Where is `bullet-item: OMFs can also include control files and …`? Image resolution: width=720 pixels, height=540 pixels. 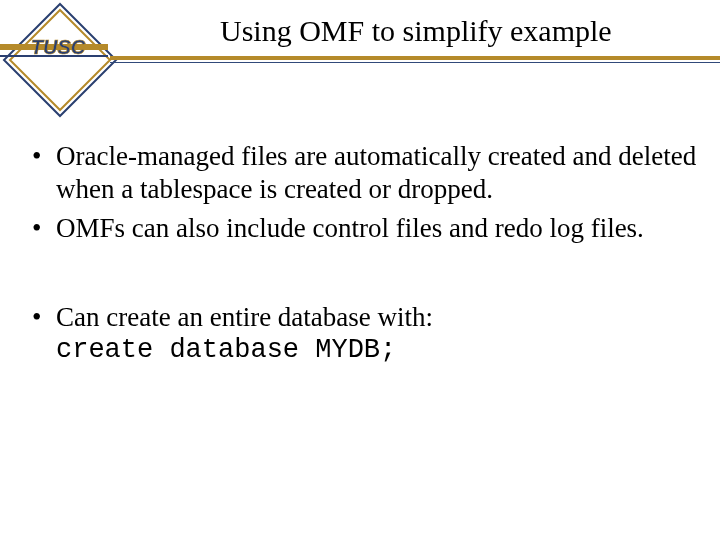
bullet-item: OMFs can also include control files and … is located at coordinates (368, 228).